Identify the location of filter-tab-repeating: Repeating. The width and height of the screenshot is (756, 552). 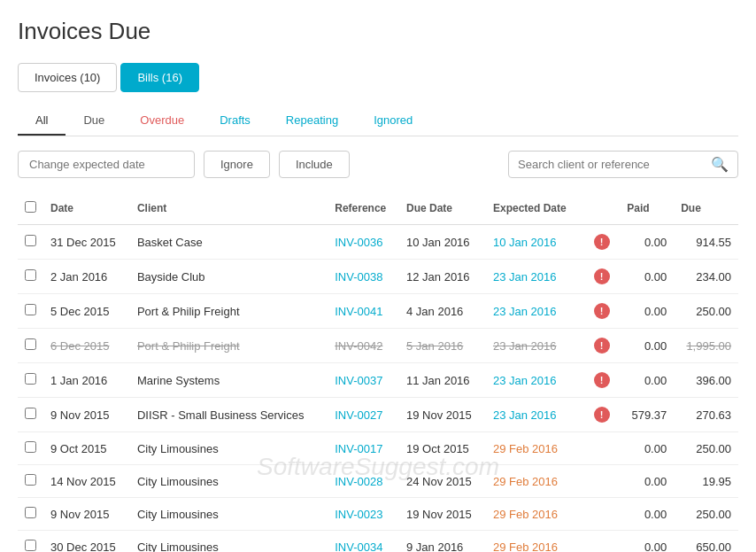
(312, 121).